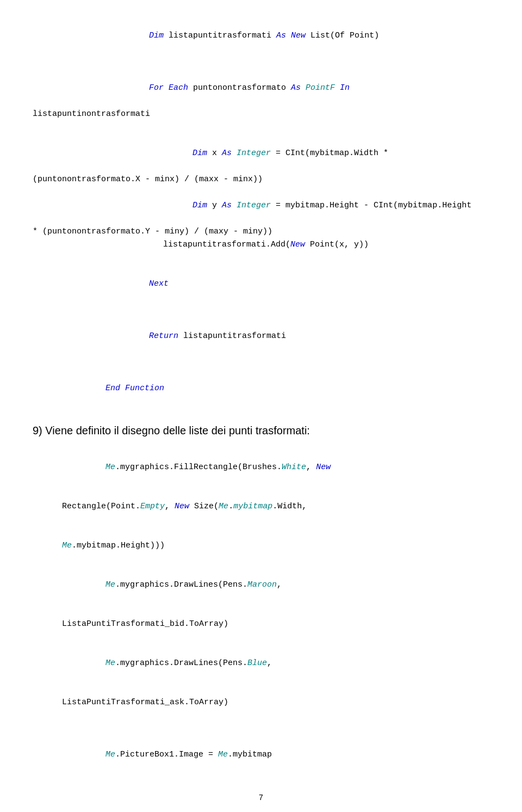 The image size is (522, 812). Describe the element at coordinates (145, 389) in the screenshot. I see `kw-function: Function` at that location.